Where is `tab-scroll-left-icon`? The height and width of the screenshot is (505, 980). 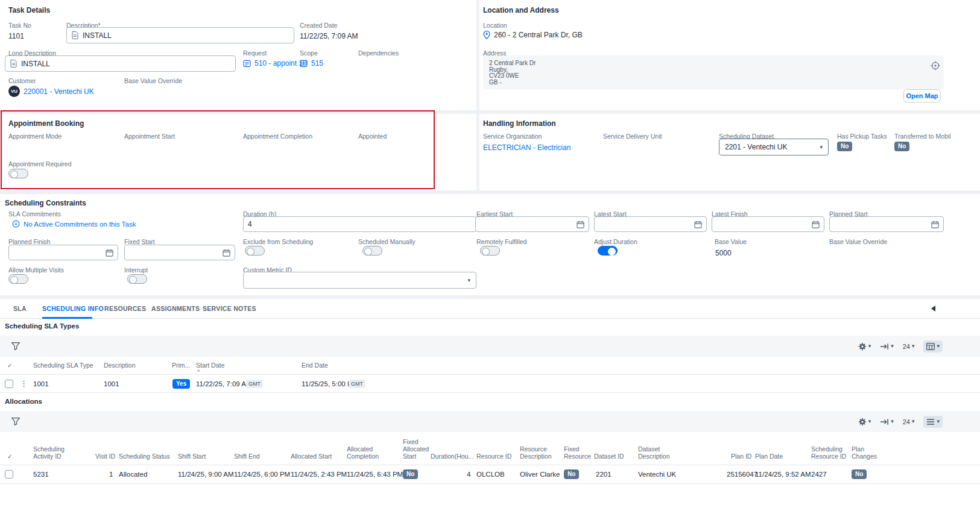
tab-scroll-left-icon is located at coordinates (934, 309).